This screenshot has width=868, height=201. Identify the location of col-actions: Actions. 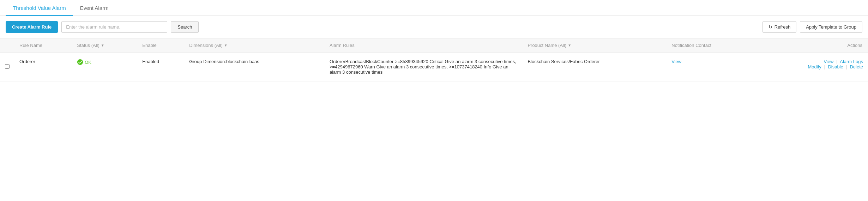
(811, 45).